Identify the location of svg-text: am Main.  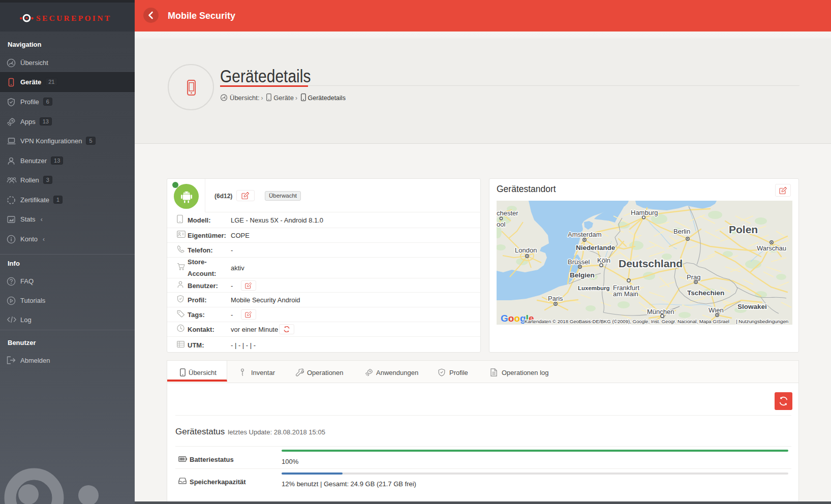
(626, 294).